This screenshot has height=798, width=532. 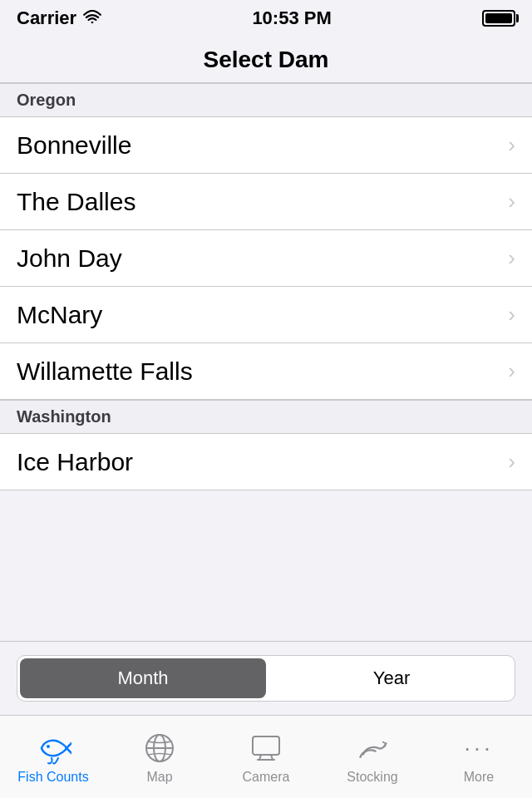 I want to click on tab-camera-label: Camera, so click(x=266, y=777).